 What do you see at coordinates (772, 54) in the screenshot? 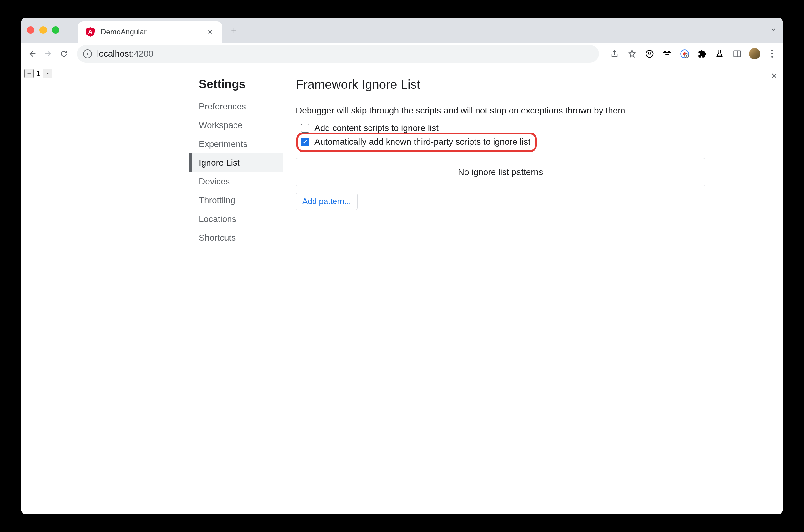
I see `menu-button` at bounding box center [772, 54].